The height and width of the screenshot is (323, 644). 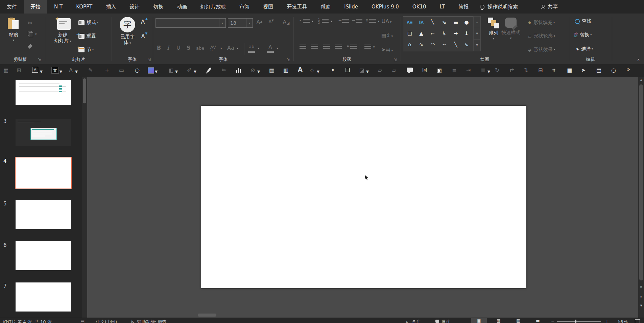 What do you see at coordinates (156, 72) in the screenshot?
I see `color-swatch-dropdown: ▾` at bounding box center [156, 72].